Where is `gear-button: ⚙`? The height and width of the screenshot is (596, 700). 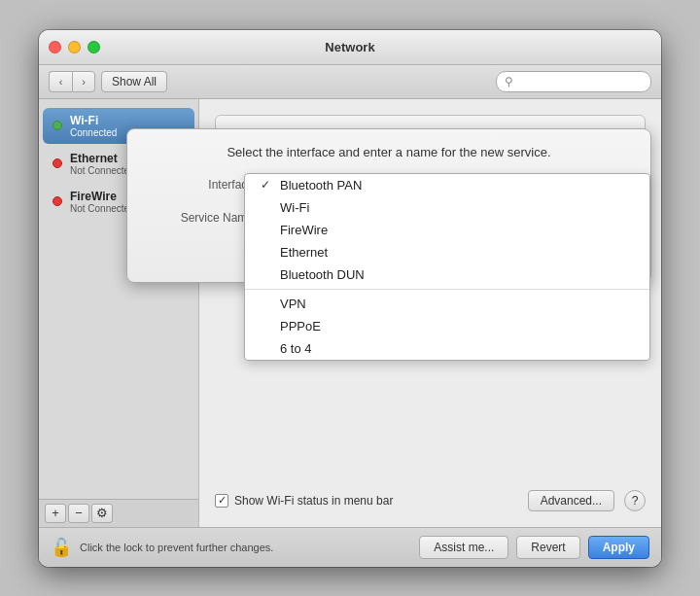 gear-button: ⚙ is located at coordinates (102, 513).